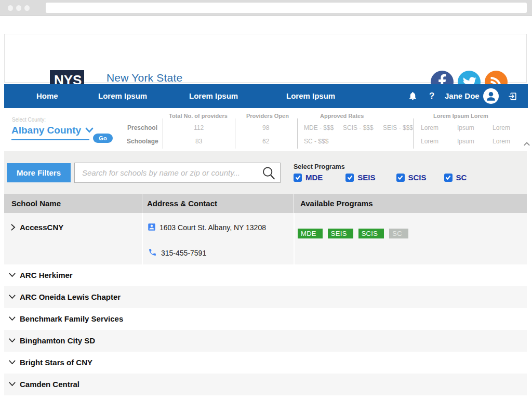 This screenshot has height=399, width=532. I want to click on county-dropdown-value: Albany County, so click(46, 130).